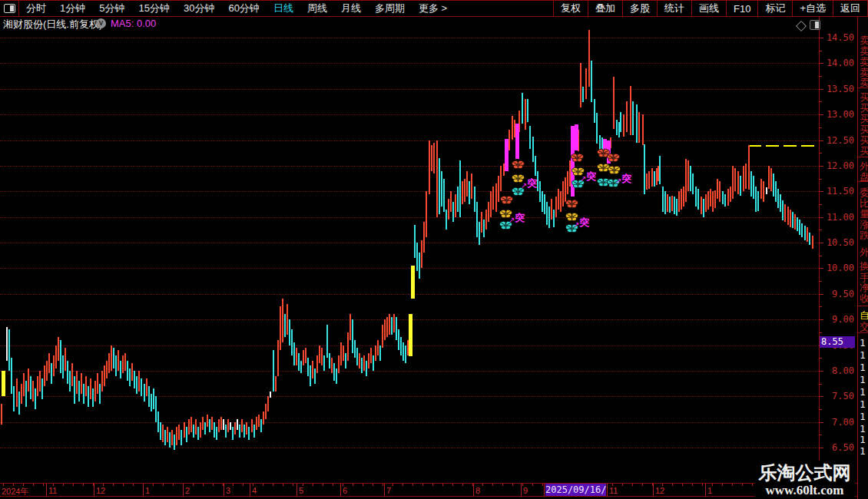  What do you see at coordinates (708, 8) in the screenshot?
I see `tool-button-画线: 画线` at bounding box center [708, 8].